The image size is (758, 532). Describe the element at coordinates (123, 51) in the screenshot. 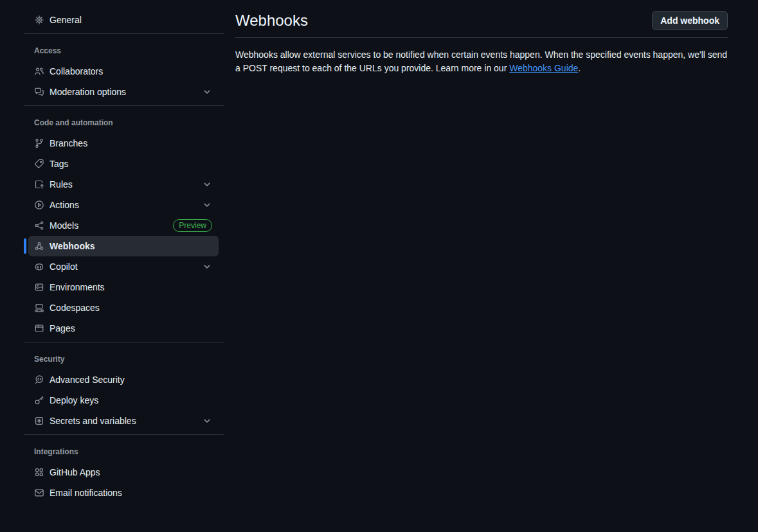

I see `sidebar-section-access: Access` at that location.